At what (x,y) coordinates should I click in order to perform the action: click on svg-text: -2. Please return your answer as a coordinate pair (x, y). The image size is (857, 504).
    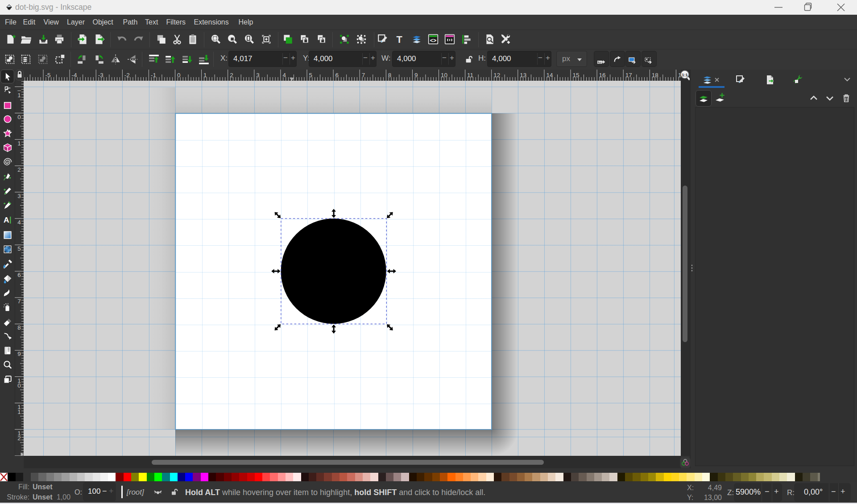
    Looking at the image, I should click on (127, 75).